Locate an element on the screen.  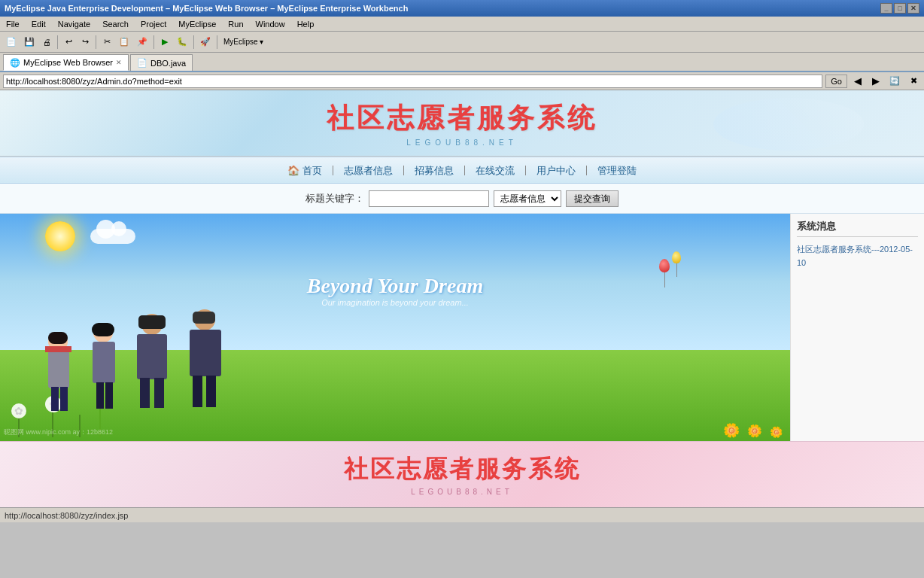
toolbar-run-btn: ▶ is located at coordinates (165, 42).